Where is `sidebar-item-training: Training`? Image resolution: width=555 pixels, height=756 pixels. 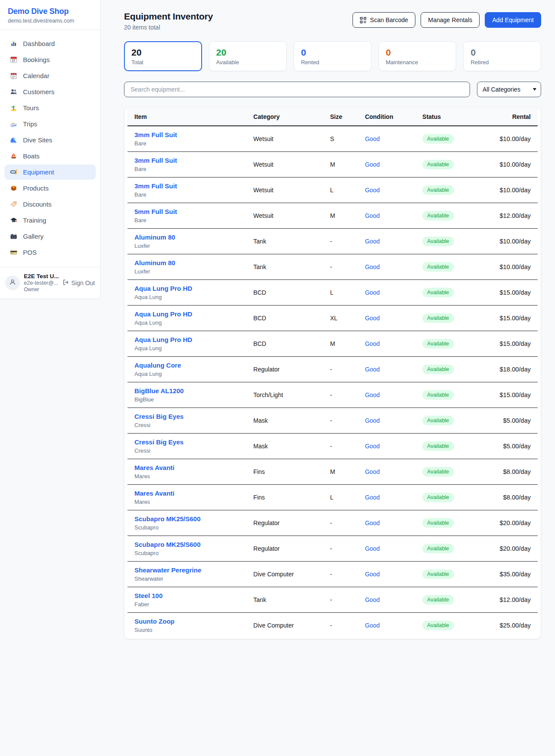 sidebar-item-training: Training is located at coordinates (50, 220).